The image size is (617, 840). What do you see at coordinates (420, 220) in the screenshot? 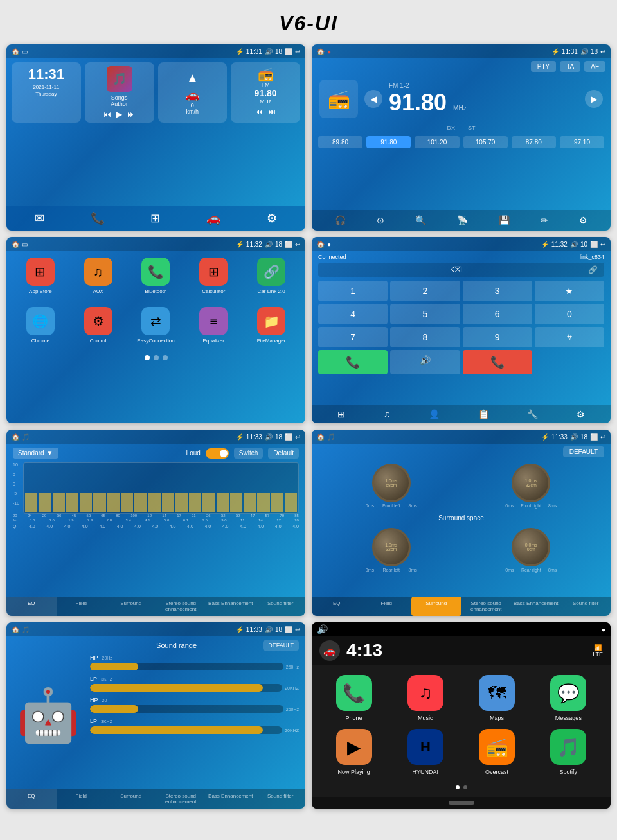
I see `fm-search-icon: 🔍` at bounding box center [420, 220].